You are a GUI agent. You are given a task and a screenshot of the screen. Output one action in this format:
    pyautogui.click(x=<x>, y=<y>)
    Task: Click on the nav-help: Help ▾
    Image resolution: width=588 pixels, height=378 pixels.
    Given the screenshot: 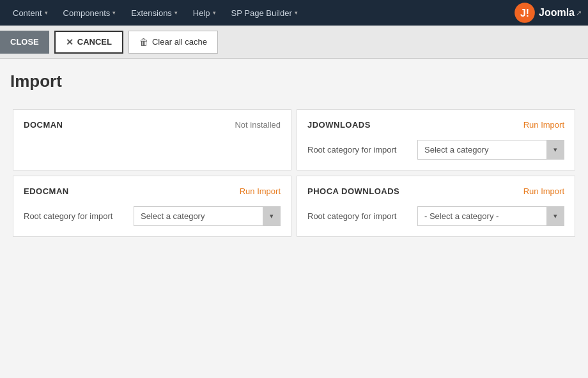 What is the action you would take?
    pyautogui.click(x=205, y=13)
    